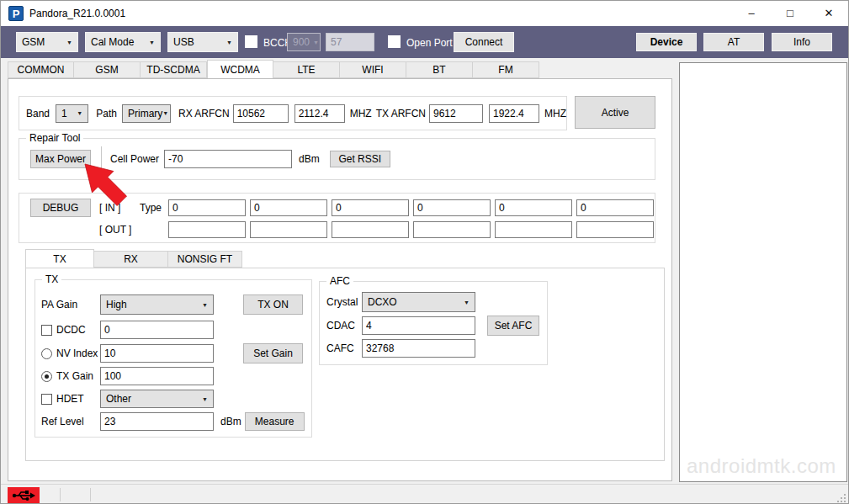 Image resolution: width=849 pixels, height=504 pixels. Describe the element at coordinates (320, 114) in the screenshot. I see `rx-freq-input` at that location.